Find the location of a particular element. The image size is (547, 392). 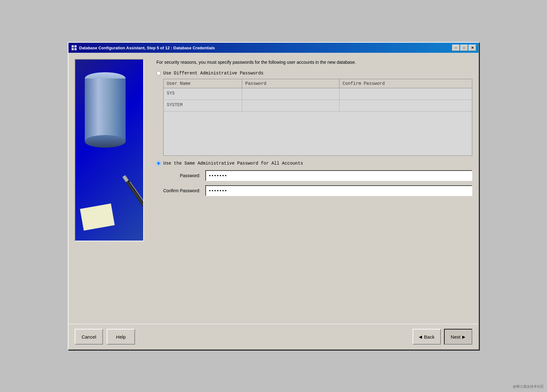

next-button: Next ▶ is located at coordinates (458, 337).